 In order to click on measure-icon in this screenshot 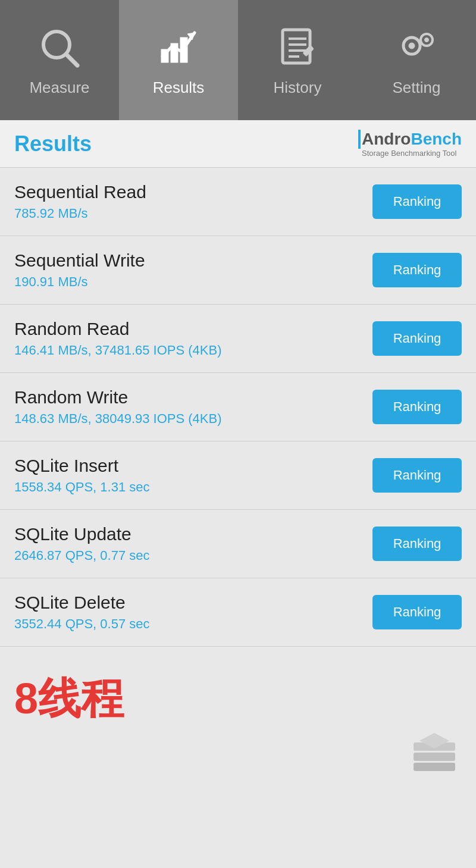, I will do `click(60, 48)`.